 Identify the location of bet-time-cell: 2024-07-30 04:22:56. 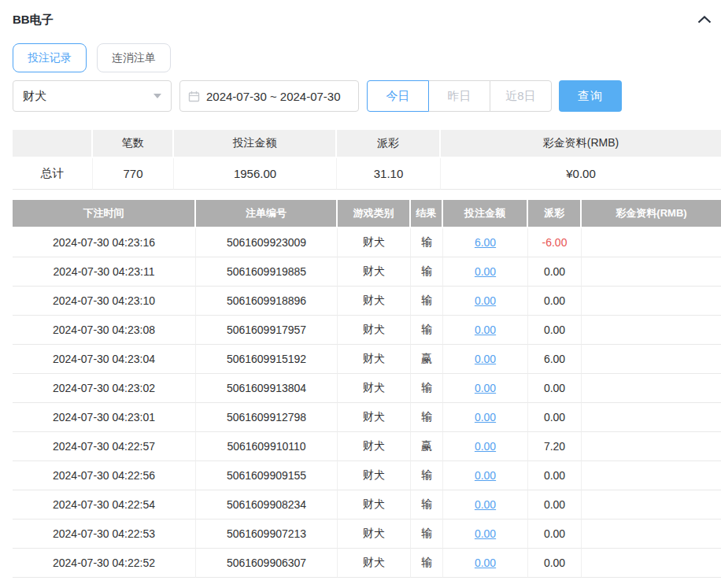
(104, 475).